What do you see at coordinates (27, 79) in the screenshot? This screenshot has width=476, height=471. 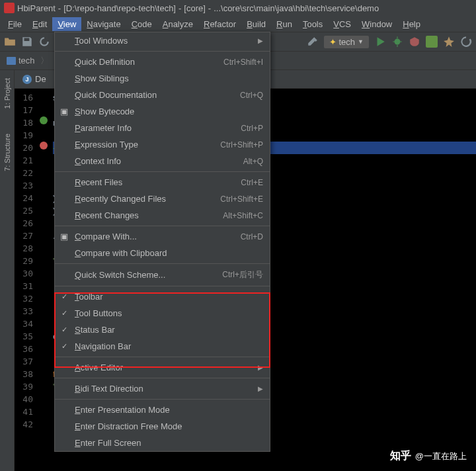 I see `java-file-icon: J` at bounding box center [27, 79].